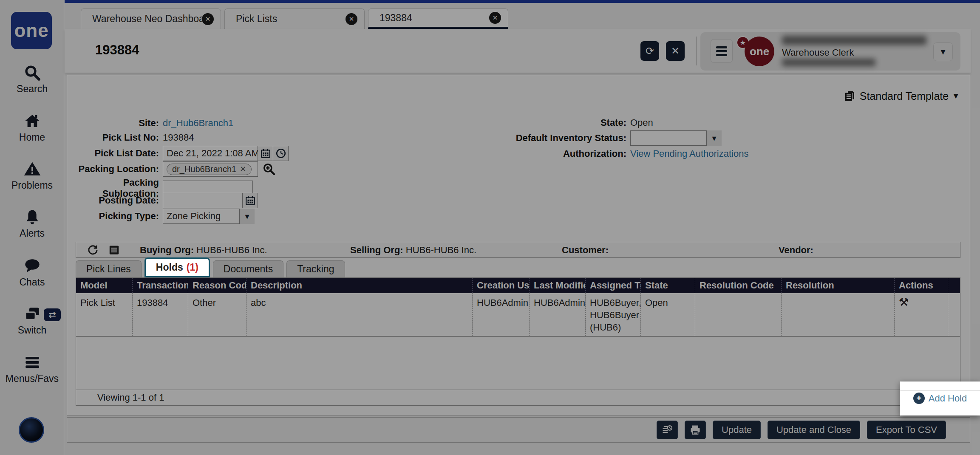  What do you see at coordinates (676, 138) in the screenshot?
I see `default-inventory-status-select: ▾` at bounding box center [676, 138].